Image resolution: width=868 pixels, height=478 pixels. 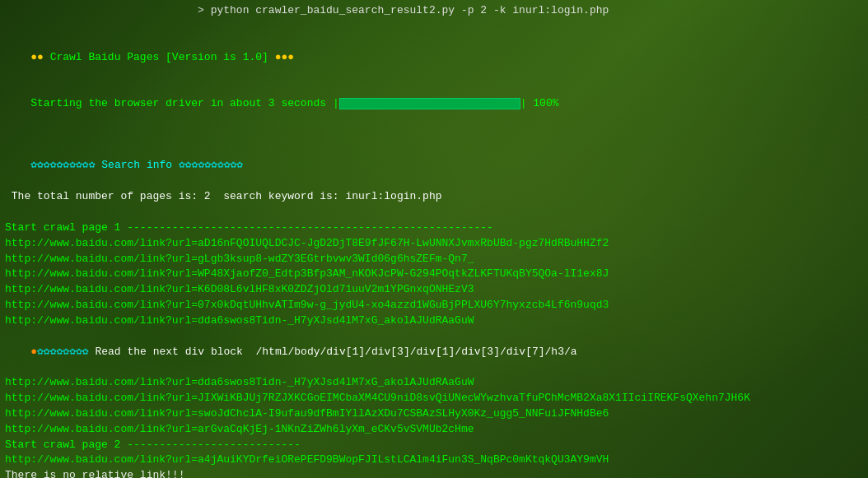 What do you see at coordinates (434, 306) in the screenshot?
I see `url-p1-5: http://www.baidu.com/link?url=07x0kDqtUH…` at bounding box center [434, 306].